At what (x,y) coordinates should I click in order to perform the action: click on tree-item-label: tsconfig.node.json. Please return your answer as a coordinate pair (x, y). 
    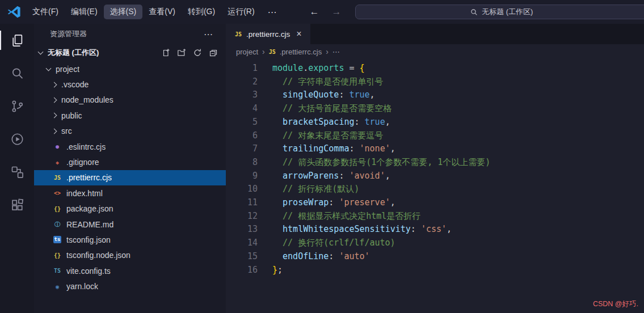
    Looking at the image, I should click on (99, 255).